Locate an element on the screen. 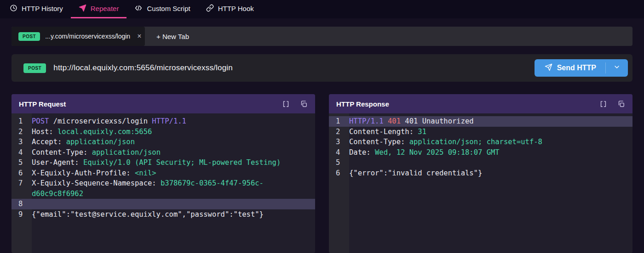 This screenshot has width=644, height=253. code-line: 4Date: Wed, 12 Nov 2025 09:18:07 GMT is located at coordinates (481, 152).